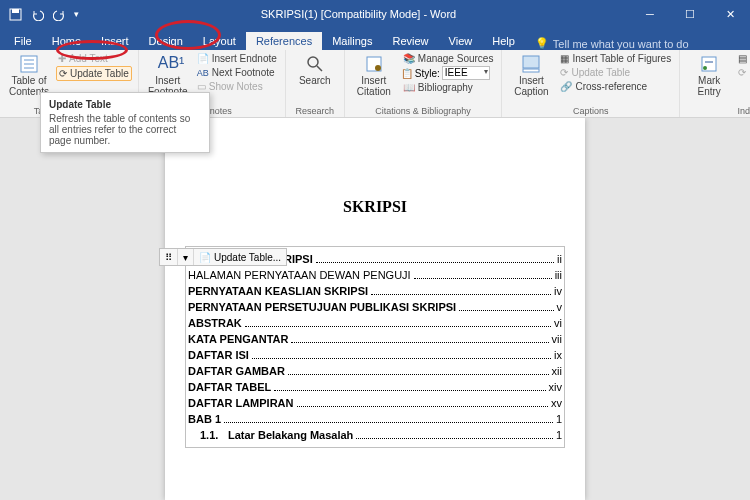  What do you see at coordinates (616, 58) in the screenshot?
I see `insert-table-of-figures-button: ▦Insert Table of Figures` at bounding box center [616, 58].